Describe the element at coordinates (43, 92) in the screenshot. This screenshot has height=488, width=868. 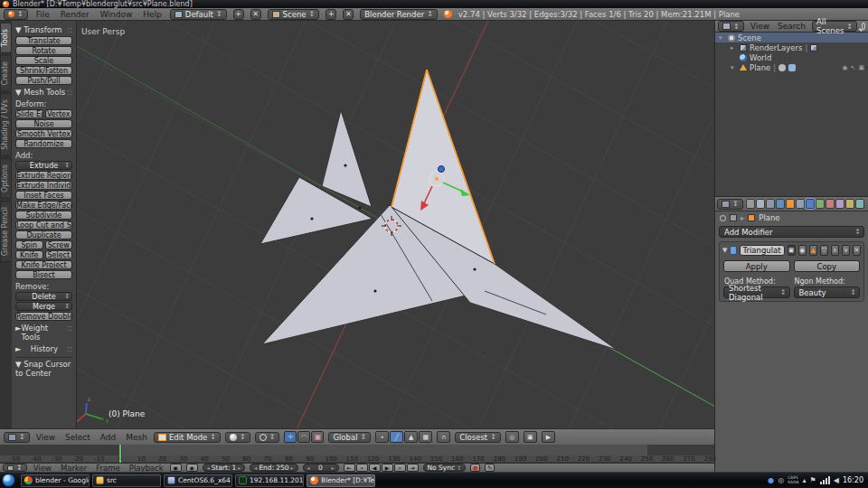
I see `panel-header-mesh-tools: ▼ Mesh Tools::` at that location.